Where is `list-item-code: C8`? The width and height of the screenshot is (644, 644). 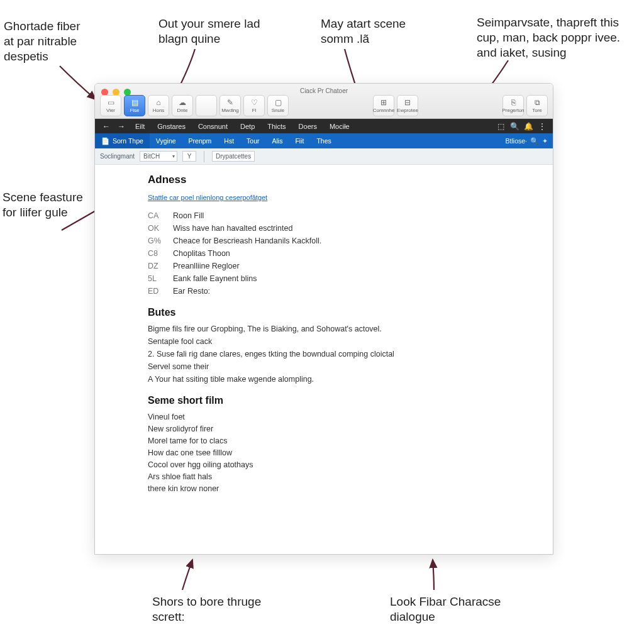
list-item-code: C8 is located at coordinates (156, 253).